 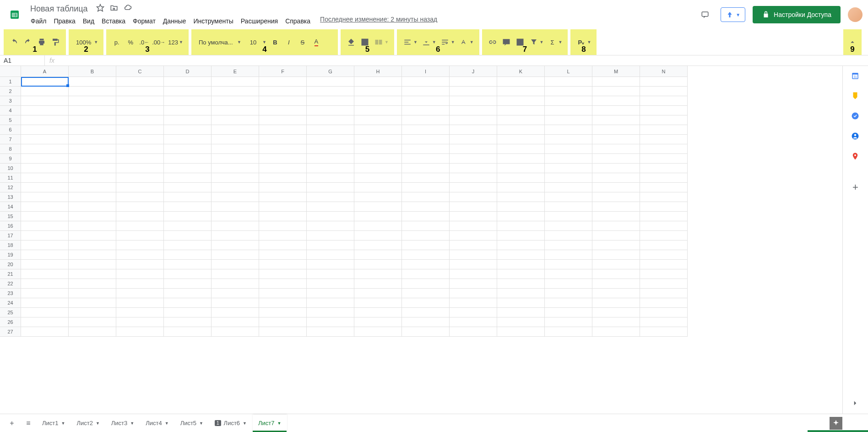 What do you see at coordinates (64, 21) in the screenshot?
I see `menu-edit: Правка` at bounding box center [64, 21].